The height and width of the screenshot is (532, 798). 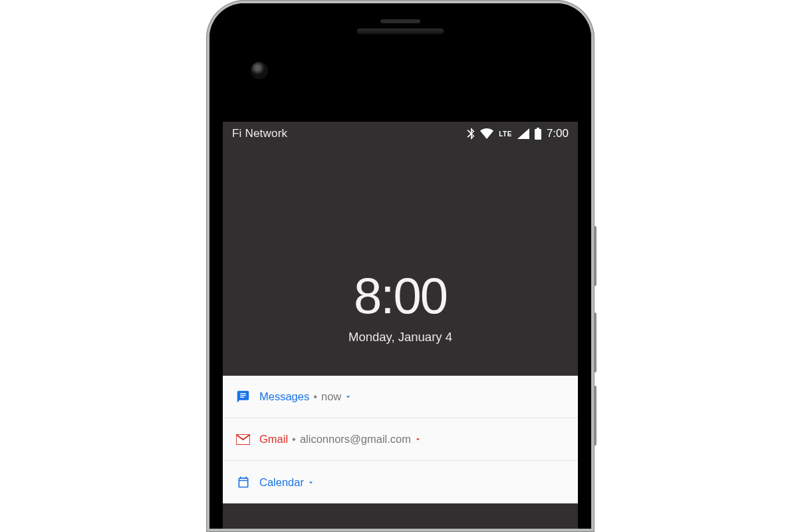 What do you see at coordinates (400, 440) in the screenshot?
I see `notification-gmail: Gmail • aliconnors@gmail.com` at bounding box center [400, 440].